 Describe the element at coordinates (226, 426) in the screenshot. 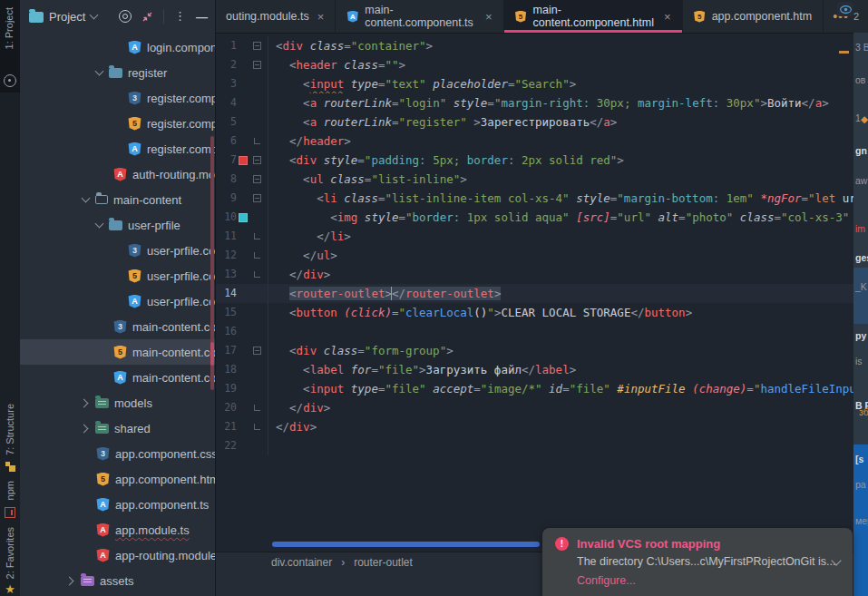

I see `line-number: 21` at that location.